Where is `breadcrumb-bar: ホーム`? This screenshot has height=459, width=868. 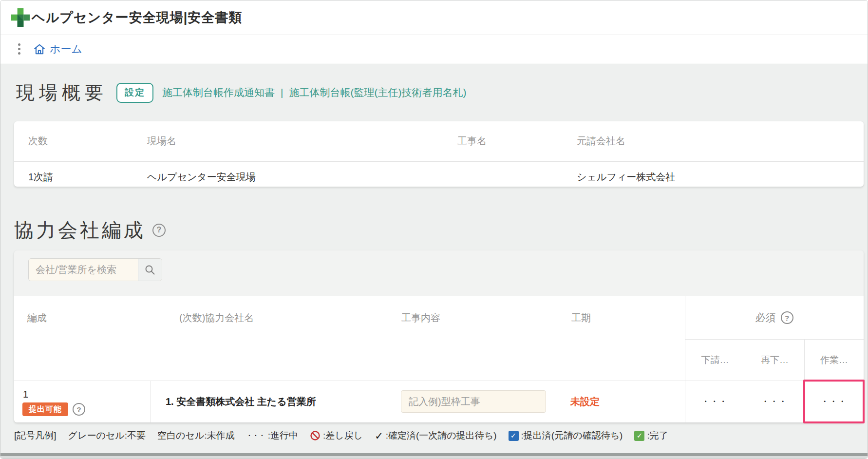
breadcrumb-bar: ホーム is located at coordinates (434, 49).